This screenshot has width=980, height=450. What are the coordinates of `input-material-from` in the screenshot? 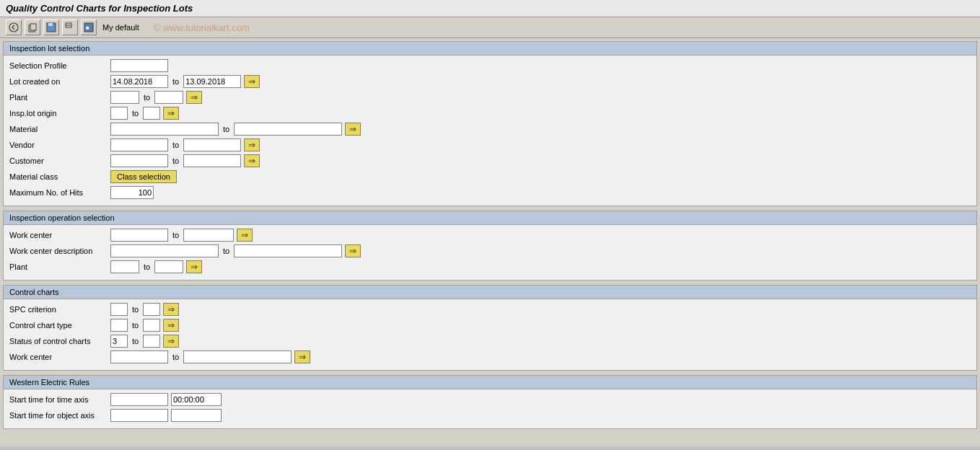 It's located at (165, 129).